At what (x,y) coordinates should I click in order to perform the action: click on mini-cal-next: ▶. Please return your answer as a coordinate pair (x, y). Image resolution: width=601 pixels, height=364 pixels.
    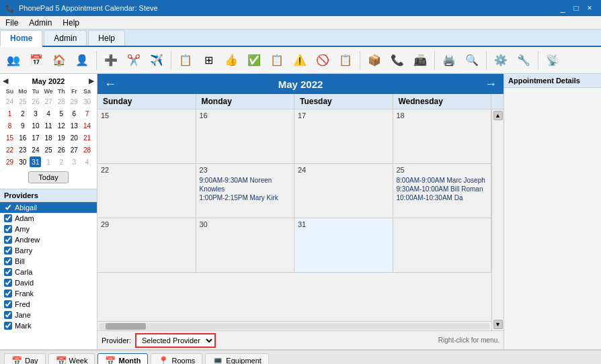
    Looking at the image, I should click on (91, 81).